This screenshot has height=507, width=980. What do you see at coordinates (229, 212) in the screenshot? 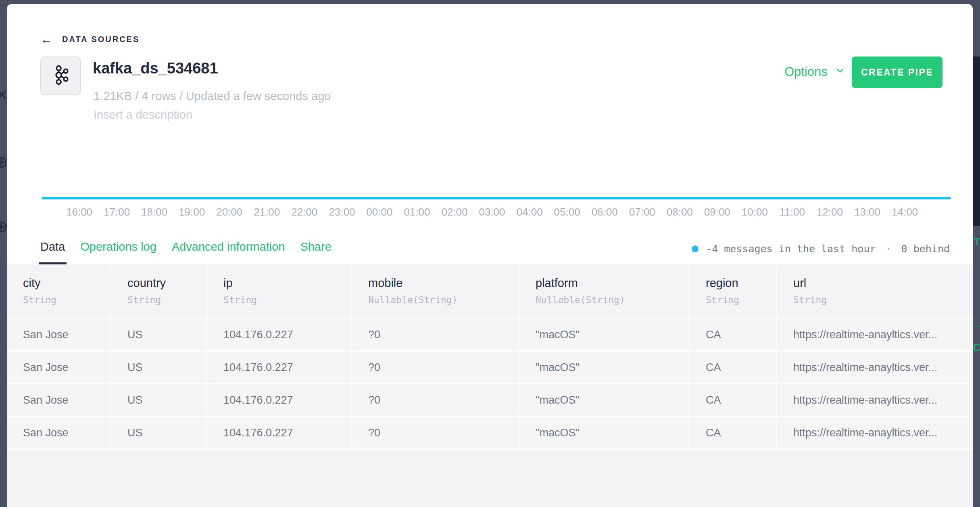
I see `axis-tick: 20:00` at bounding box center [229, 212].